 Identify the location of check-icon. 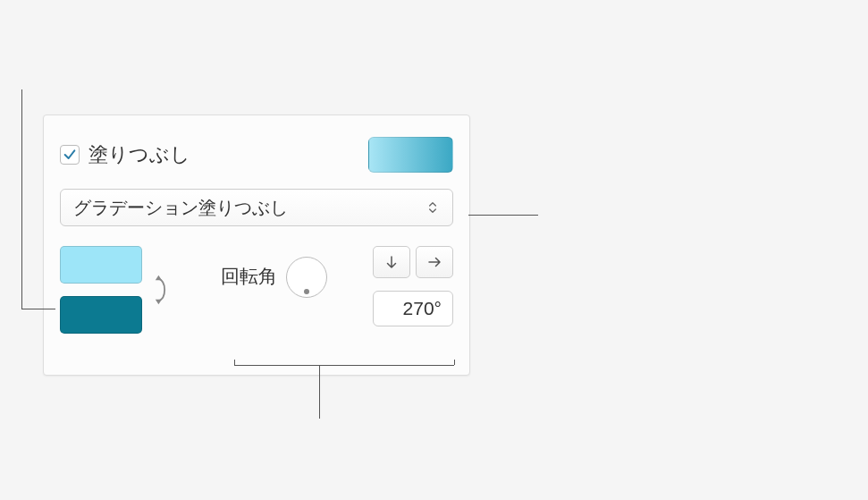
(70, 155).